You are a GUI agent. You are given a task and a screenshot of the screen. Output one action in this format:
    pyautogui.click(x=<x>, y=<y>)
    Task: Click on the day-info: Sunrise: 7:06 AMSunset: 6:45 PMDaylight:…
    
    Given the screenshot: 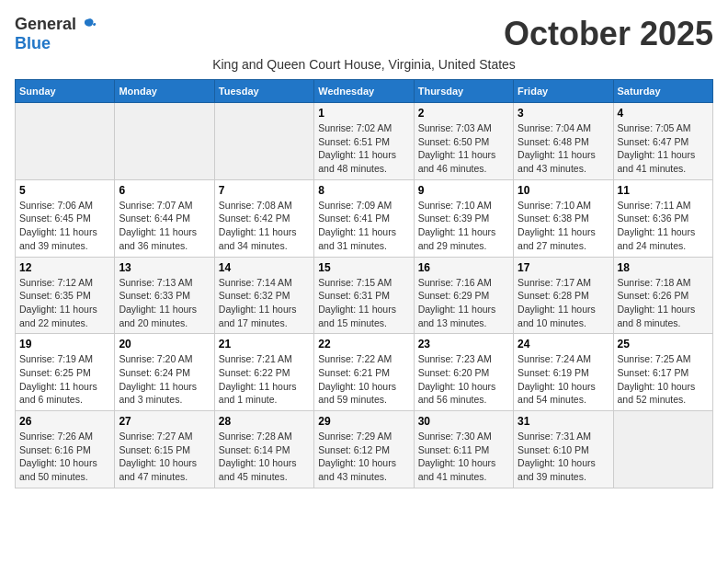 What is the action you would take?
    pyautogui.click(x=64, y=226)
    